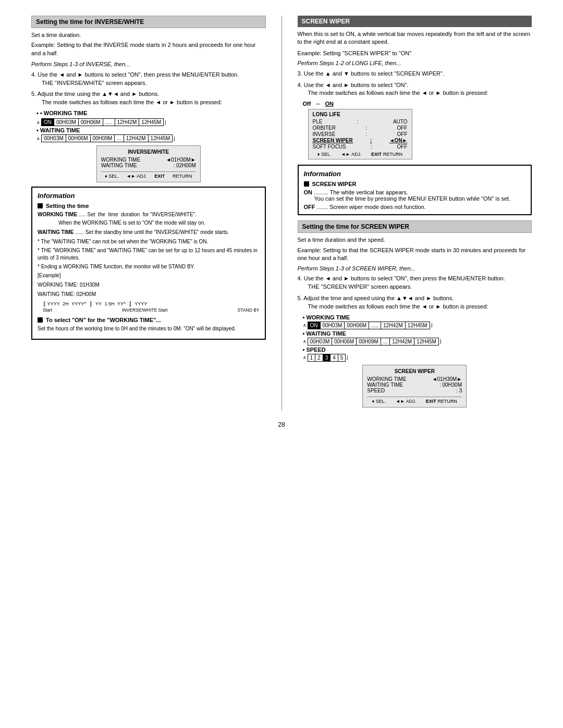 The image size is (563, 728). Describe the element at coordinates (159, 223) in the screenshot. I see `working-time-info2: When the WORKING TIME is set to "ON" the…` at that location.